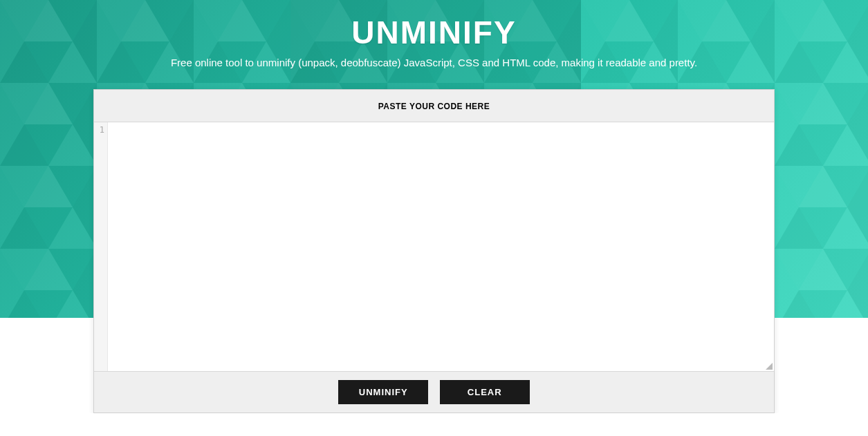  Describe the element at coordinates (434, 32) in the screenshot. I see `page-title: UNMINIFY` at that location.